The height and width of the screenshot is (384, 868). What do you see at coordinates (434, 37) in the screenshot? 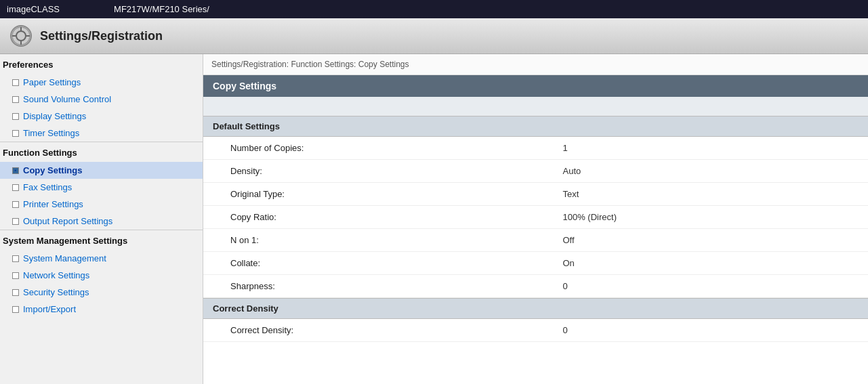
I see `page-header: Settings/Registration` at bounding box center [434, 37].